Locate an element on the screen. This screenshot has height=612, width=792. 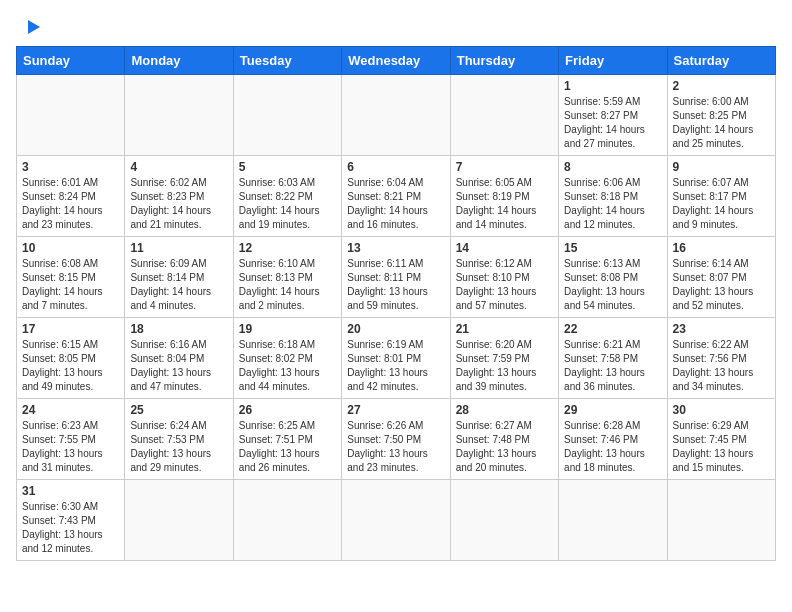
weekday-header-monday: Monday is located at coordinates (179, 61).